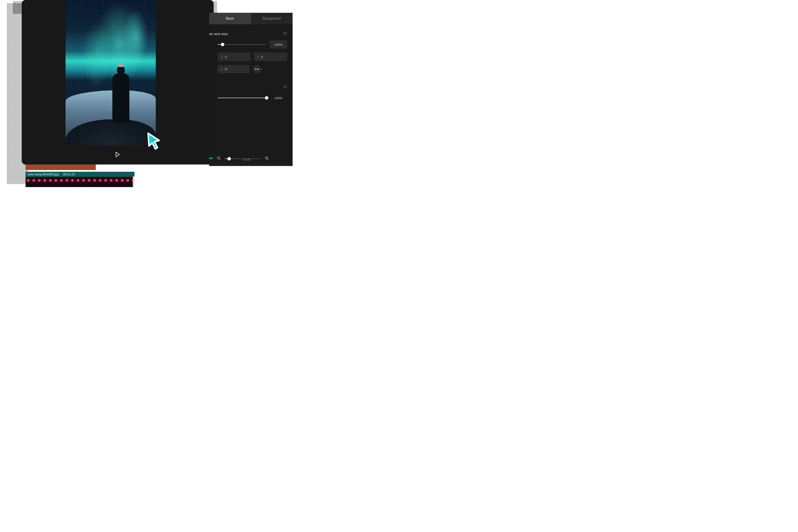 This screenshot has height=532, width=798. Describe the element at coordinates (285, 88) in the screenshot. I see `reset-opacity-button` at that location.